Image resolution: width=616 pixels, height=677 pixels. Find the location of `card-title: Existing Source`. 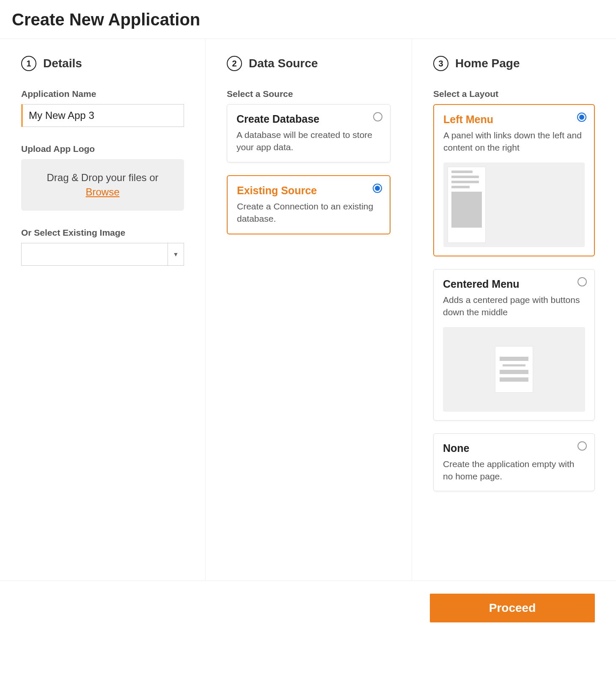

card-title: Existing Source is located at coordinates (309, 190).